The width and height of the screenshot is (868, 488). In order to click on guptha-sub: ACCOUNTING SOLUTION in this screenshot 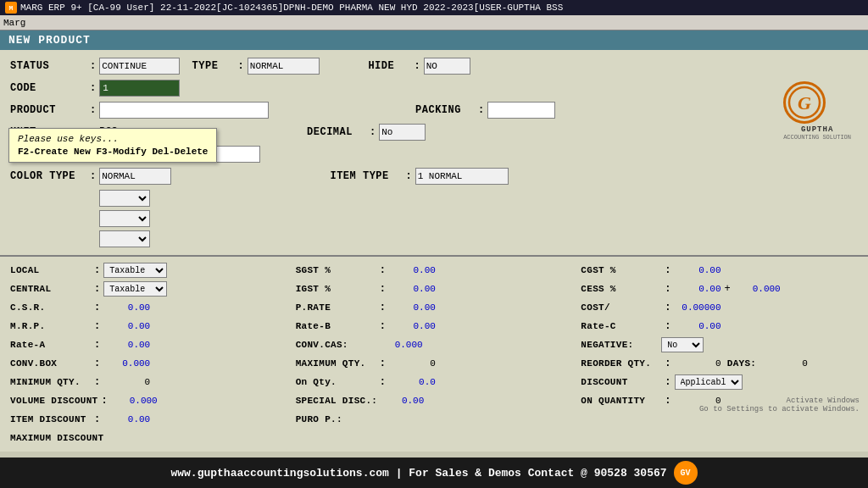, I will do `click(817, 137)`.